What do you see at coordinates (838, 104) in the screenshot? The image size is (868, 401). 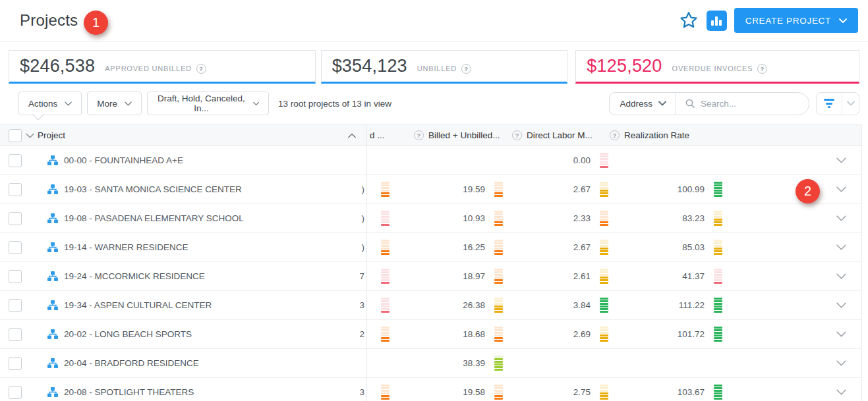 I see `filter-control` at bounding box center [838, 104].